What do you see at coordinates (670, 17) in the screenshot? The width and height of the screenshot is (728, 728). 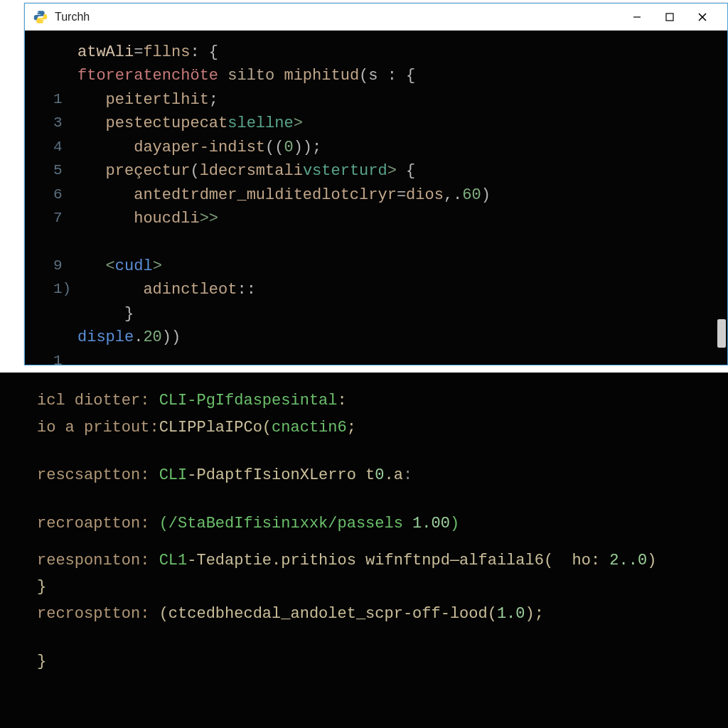 I see `maximize-button` at bounding box center [670, 17].